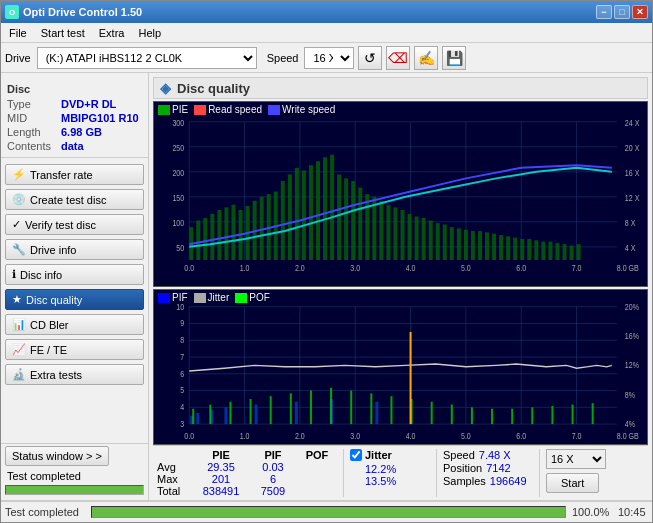 This screenshot has height=523, width=653. I want to click on cd-bler-button: 📊 CD Bler, so click(74, 324).